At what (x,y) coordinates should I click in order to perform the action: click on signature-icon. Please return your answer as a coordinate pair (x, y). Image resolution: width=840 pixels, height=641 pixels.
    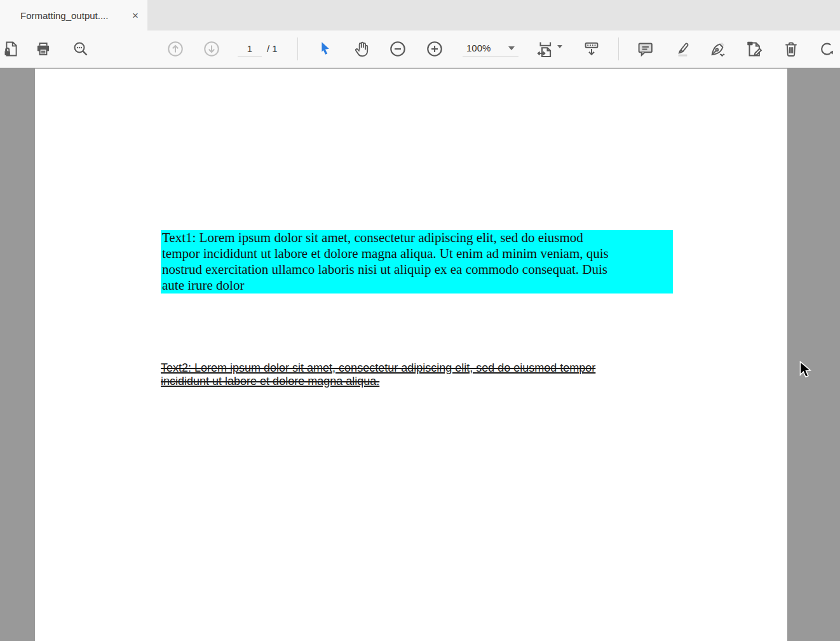
    Looking at the image, I should click on (718, 49).